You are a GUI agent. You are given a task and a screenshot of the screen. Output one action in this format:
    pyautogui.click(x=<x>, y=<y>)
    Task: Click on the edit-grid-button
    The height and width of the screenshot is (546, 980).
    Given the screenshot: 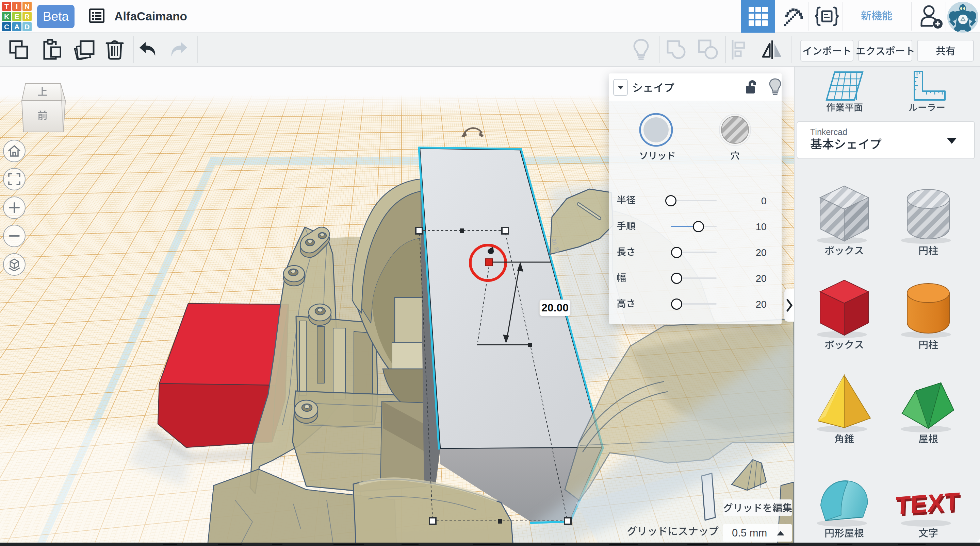 What is the action you would take?
    pyautogui.click(x=758, y=508)
    